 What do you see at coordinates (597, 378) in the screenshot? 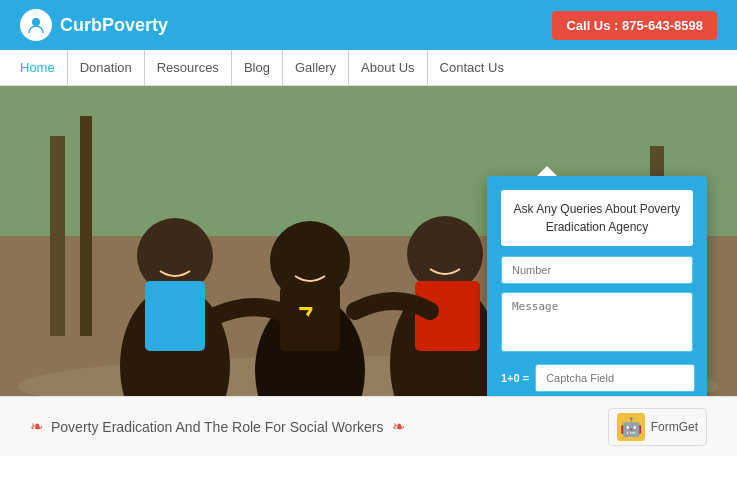
I see `captcha-row: 1+0 =` at bounding box center [597, 378].